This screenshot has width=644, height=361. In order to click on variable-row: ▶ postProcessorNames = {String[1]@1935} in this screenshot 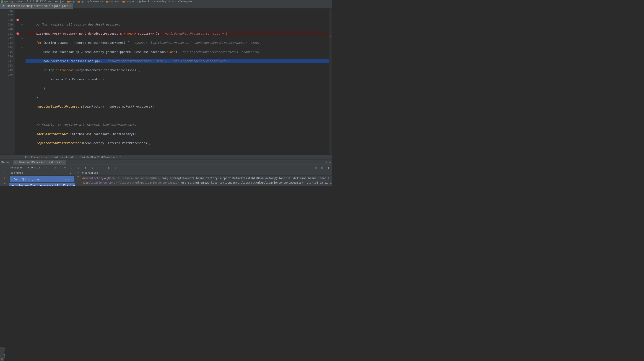, I will do `click(206, 186)`.